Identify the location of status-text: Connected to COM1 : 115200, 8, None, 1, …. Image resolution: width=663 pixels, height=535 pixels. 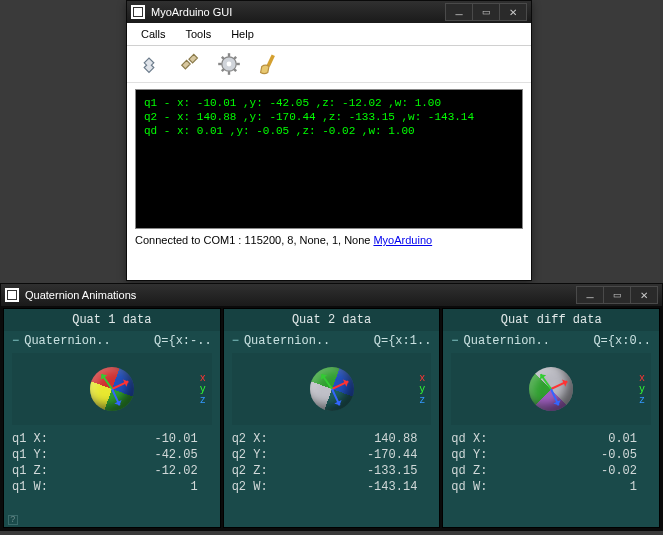
(252, 240).